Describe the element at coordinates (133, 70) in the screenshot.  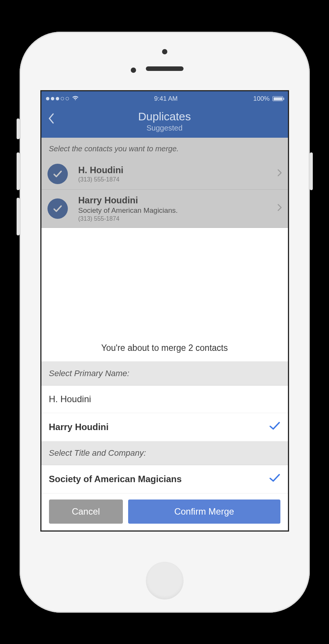
I see `phone-sensor` at that location.